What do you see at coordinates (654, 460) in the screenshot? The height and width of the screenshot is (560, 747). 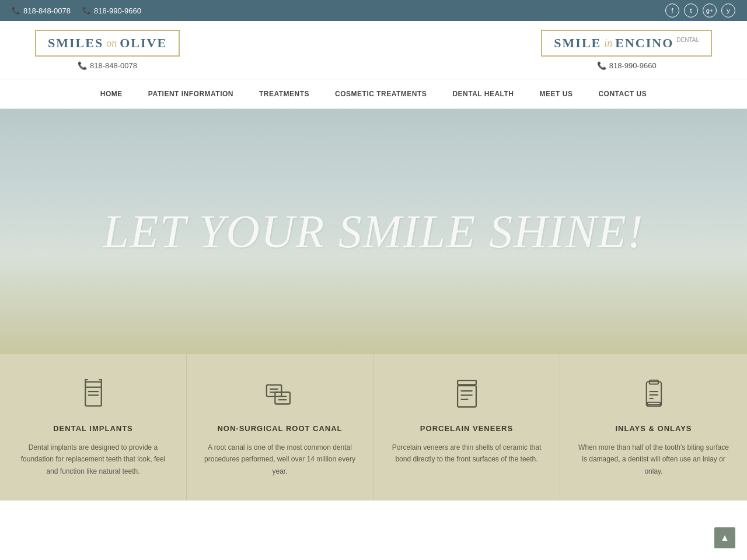 I see `card-inlays-onlays-desc: When more than half of the tooth's bitin…` at bounding box center [654, 460].